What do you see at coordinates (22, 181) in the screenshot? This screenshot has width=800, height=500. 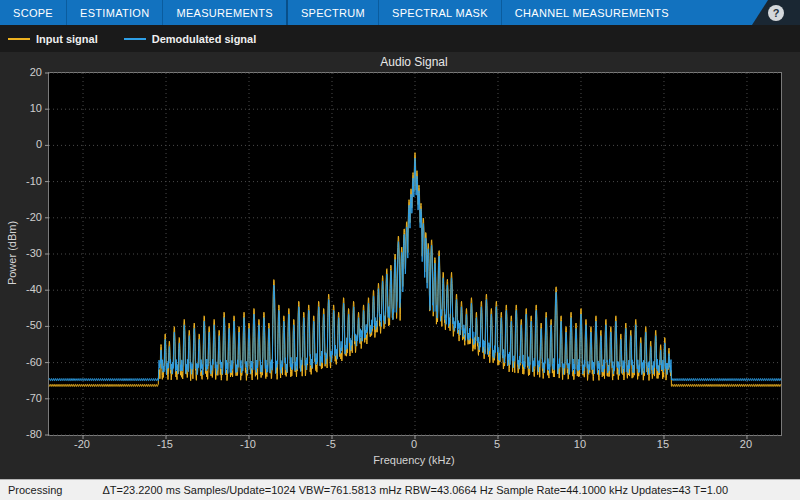 I see `y-tick-label: -10` at bounding box center [22, 181].